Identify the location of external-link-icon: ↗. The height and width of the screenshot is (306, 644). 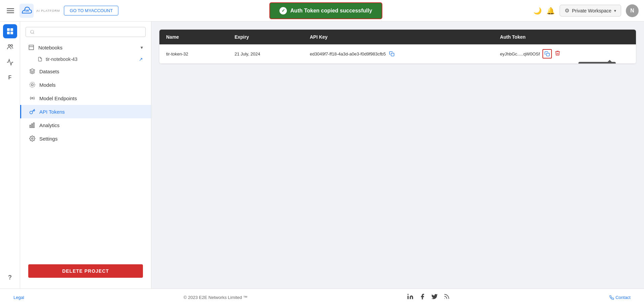
(141, 59).